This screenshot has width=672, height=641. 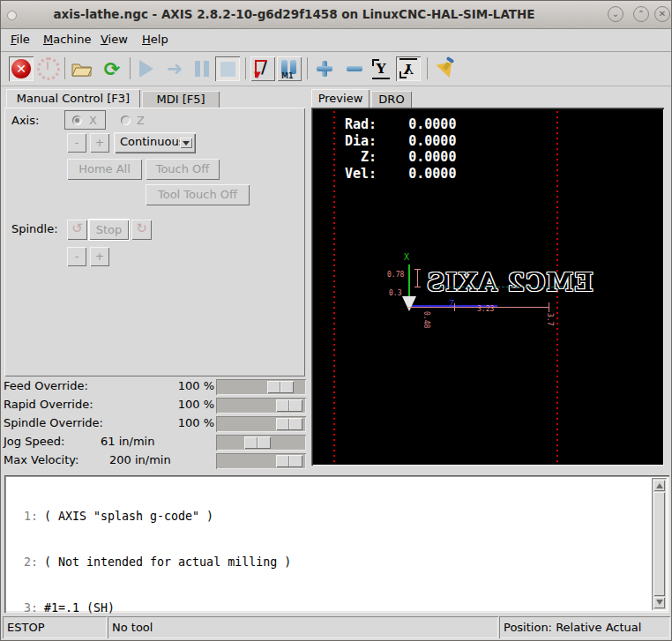 What do you see at coordinates (21, 69) in the screenshot?
I see `estop-icon: ✕` at bounding box center [21, 69].